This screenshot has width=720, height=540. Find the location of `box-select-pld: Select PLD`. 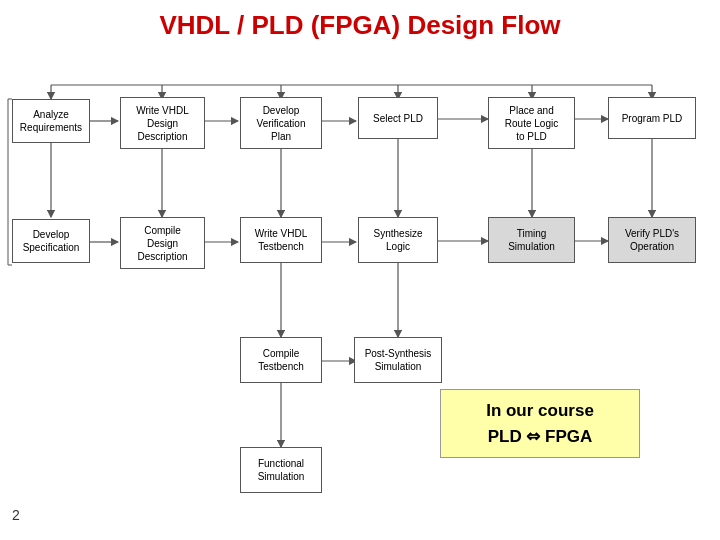

box-select-pld: Select PLD is located at coordinates (398, 118).